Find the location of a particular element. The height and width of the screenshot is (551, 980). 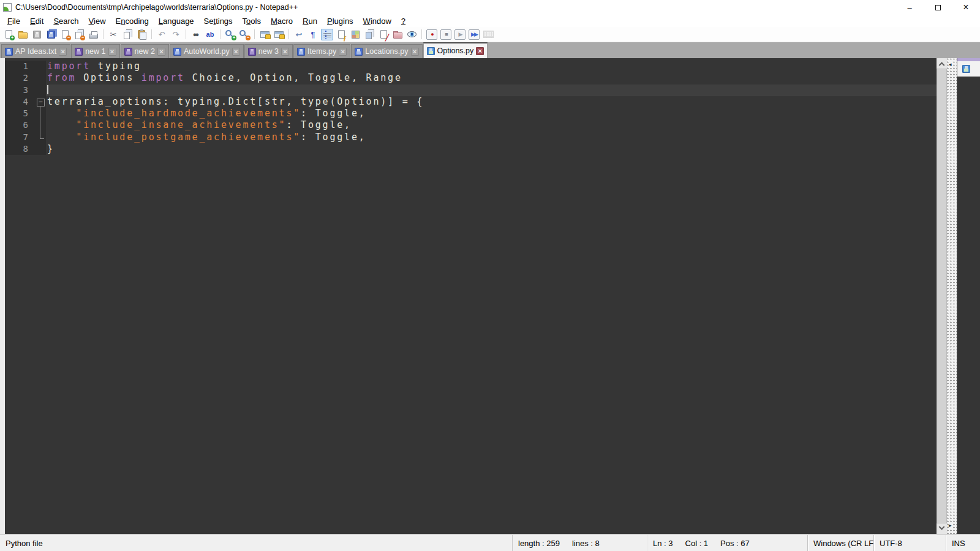

show-indent-guide-icon is located at coordinates (327, 34).